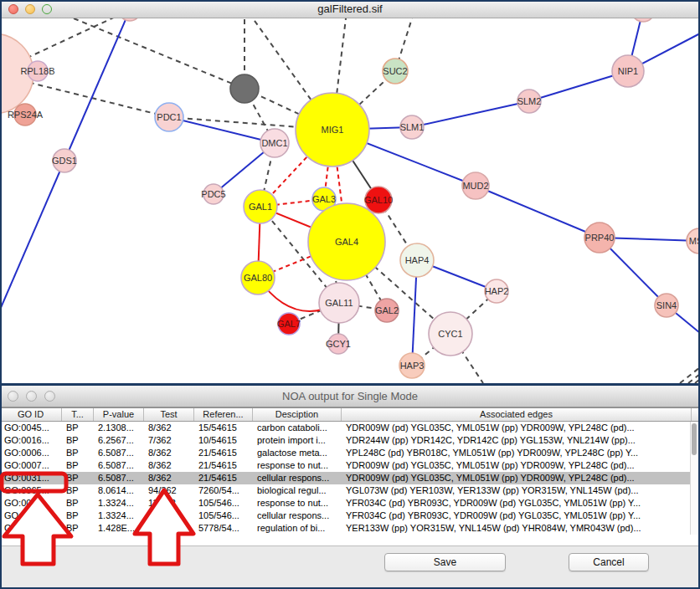 The image size is (700, 589). What do you see at coordinates (31, 428) in the screenshot?
I see `table-cell: GO:0045...` at bounding box center [31, 428].